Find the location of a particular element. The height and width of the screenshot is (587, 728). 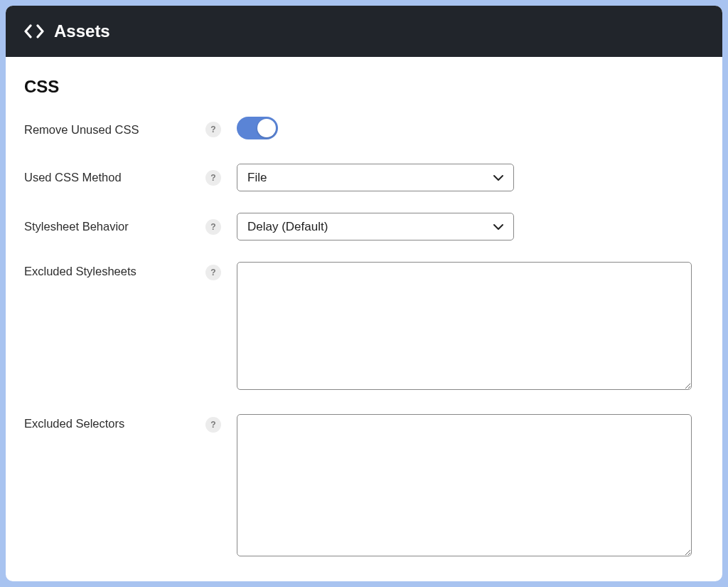

label-stylesheet-behavior: Stylesheet Behavior is located at coordinates (115, 226).